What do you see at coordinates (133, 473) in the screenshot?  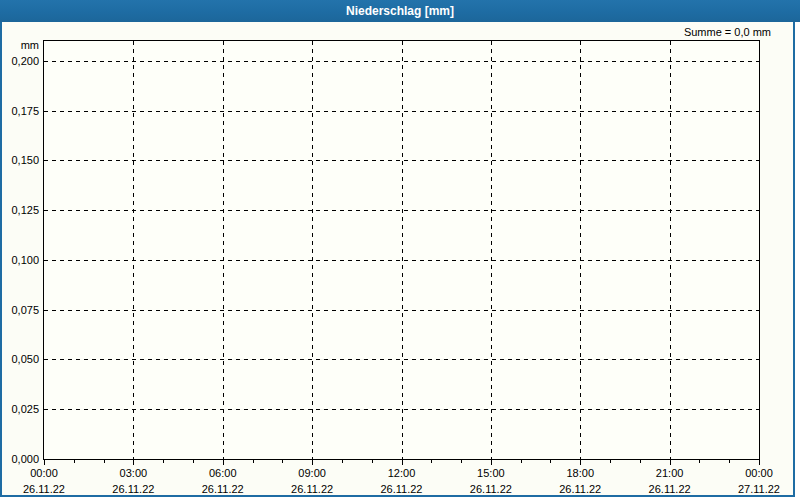 I see `x-tick-time-label: 03:00` at bounding box center [133, 473].